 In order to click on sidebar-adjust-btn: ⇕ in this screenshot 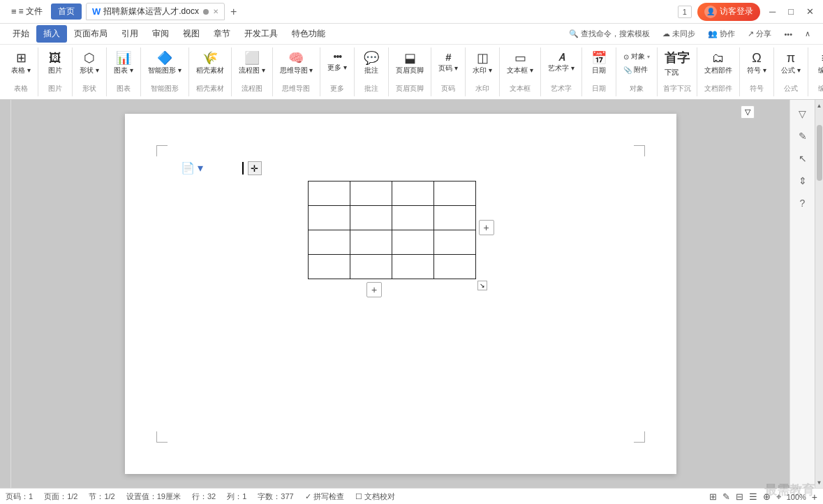, I will do `click(803, 181)`.